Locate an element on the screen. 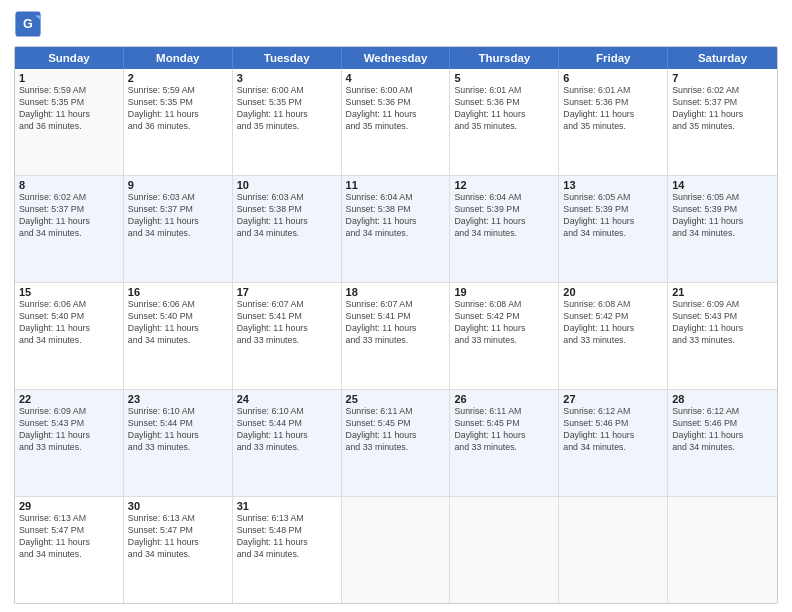 The height and width of the screenshot is (612, 792). day-number: 7 is located at coordinates (722, 78).